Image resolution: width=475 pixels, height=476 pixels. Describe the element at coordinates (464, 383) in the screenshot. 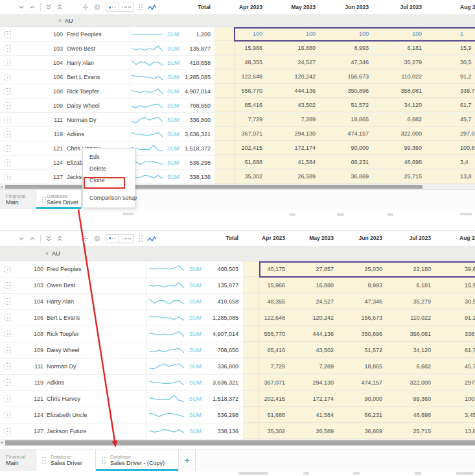

I see `data-cell: 297,0` at that location.